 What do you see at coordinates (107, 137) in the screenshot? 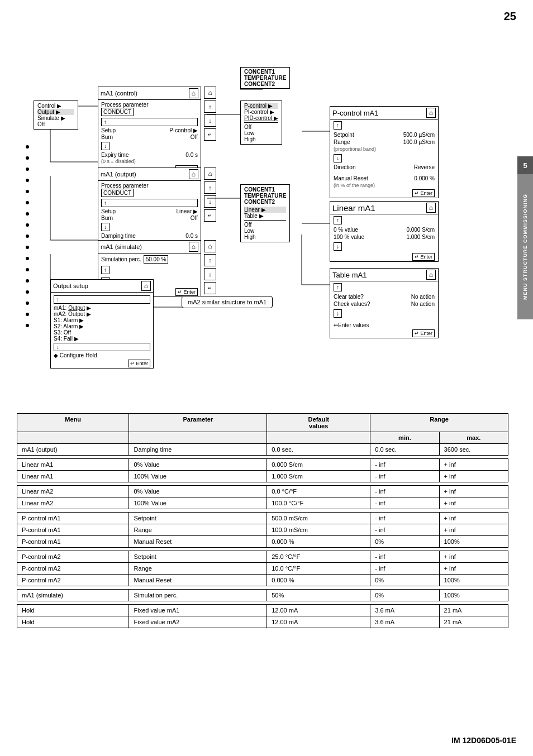
I see `mA1-control-burn-label: Burn` at bounding box center [107, 137].